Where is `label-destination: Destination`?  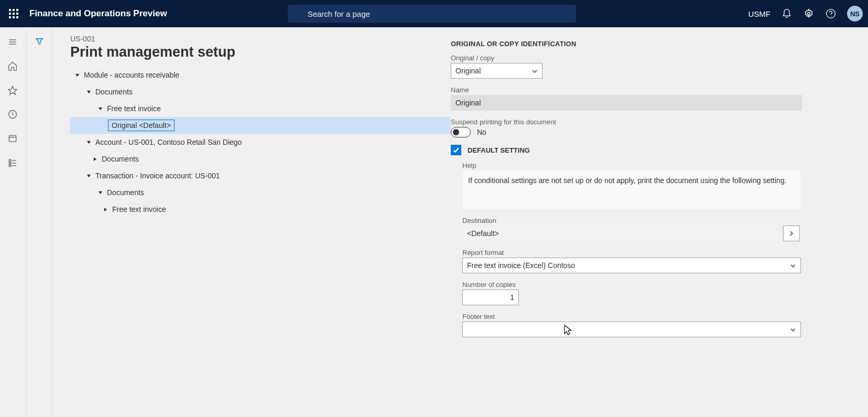 label-destination: Destination is located at coordinates (663, 220).